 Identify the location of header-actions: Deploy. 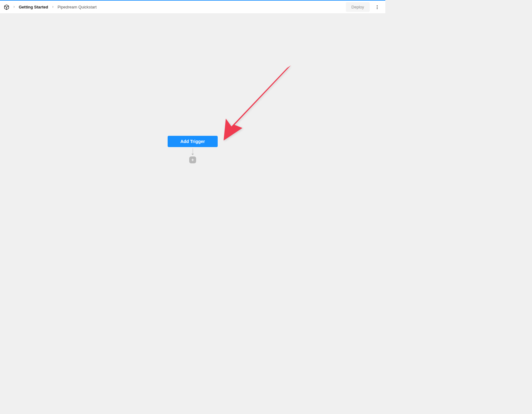
(364, 7).